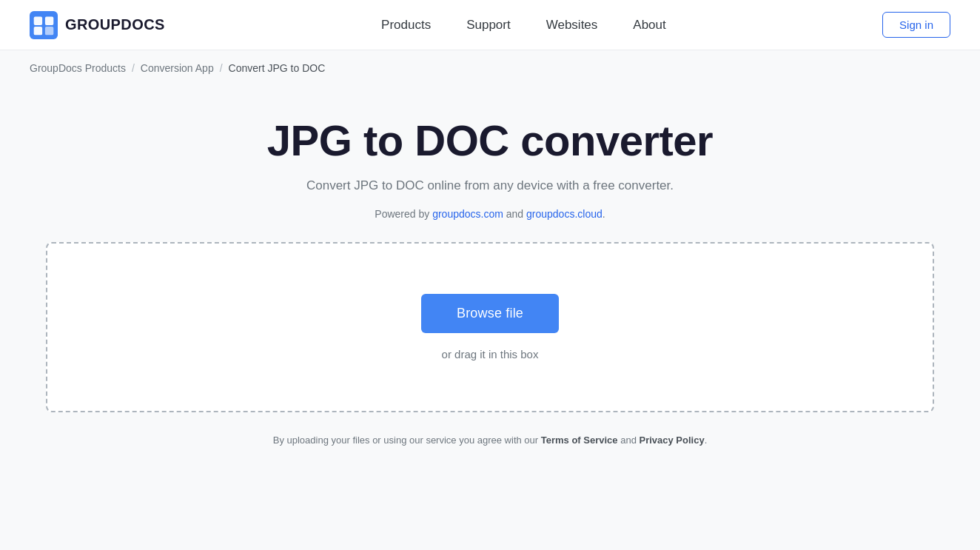 This screenshot has height=550, width=980. What do you see at coordinates (133, 68) in the screenshot?
I see `breadcrumb-sep-1: /` at bounding box center [133, 68].